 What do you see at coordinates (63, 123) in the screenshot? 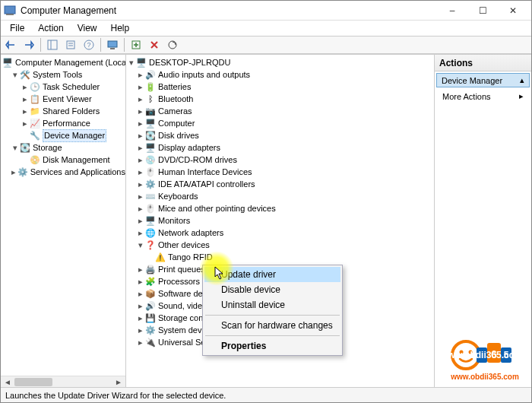
I see `tree-performance: ▸ 📈 Performance` at bounding box center [63, 123].